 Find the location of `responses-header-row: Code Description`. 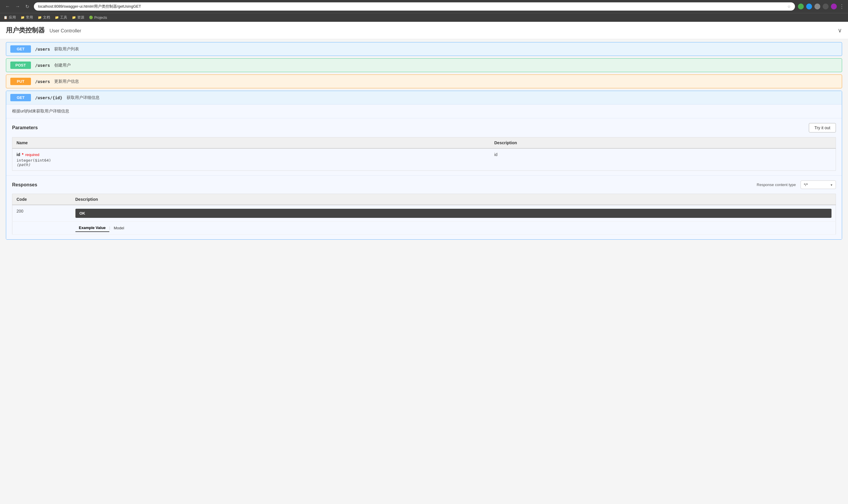

responses-header-row: Code Description is located at coordinates (424, 200).